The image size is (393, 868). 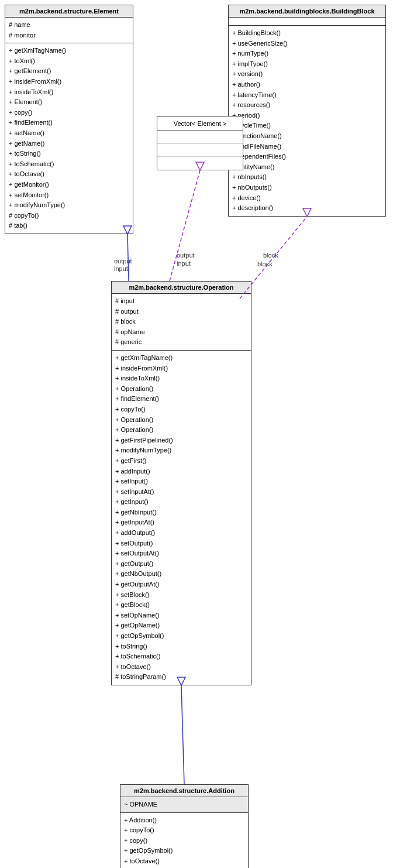 I want to click on op-attr-0: # input, so click(x=181, y=301).